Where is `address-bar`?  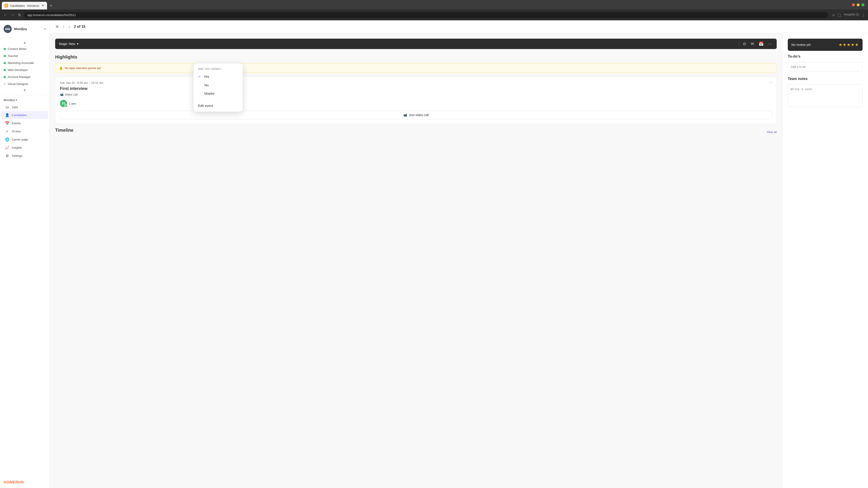
address-bar is located at coordinates (426, 15).